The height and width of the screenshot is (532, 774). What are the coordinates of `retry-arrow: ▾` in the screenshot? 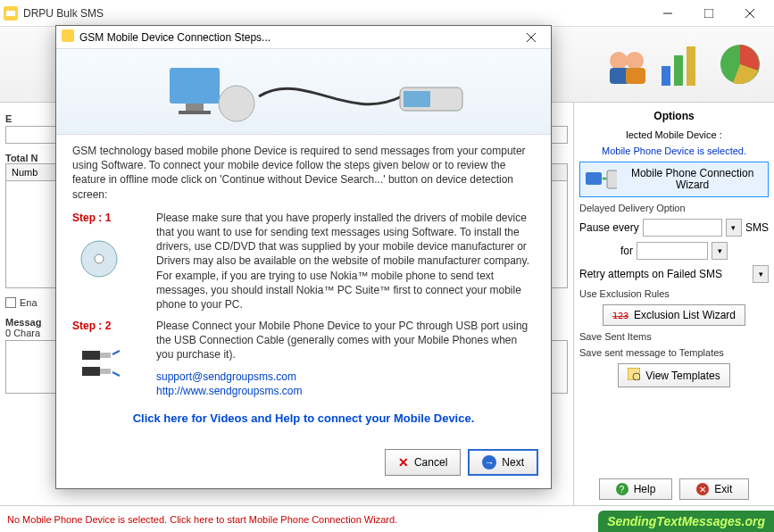 It's located at (761, 274).